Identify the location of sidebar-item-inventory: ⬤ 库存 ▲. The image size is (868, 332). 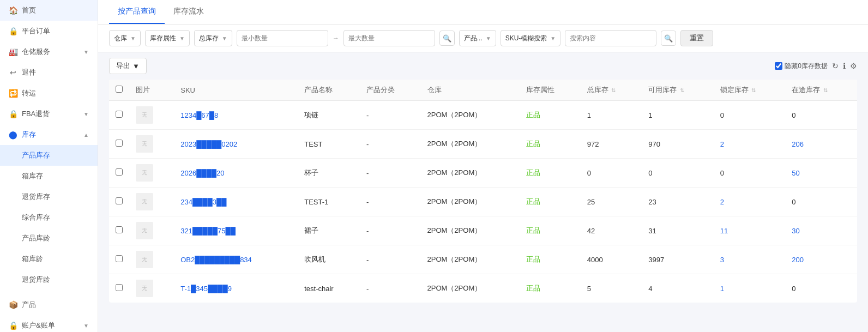
(49, 135).